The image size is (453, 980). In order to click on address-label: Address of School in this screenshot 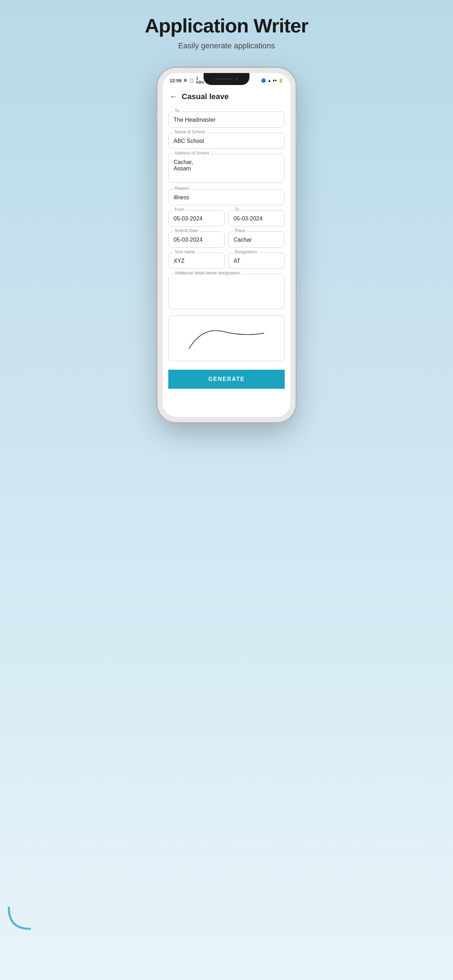, I will do `click(192, 153)`.